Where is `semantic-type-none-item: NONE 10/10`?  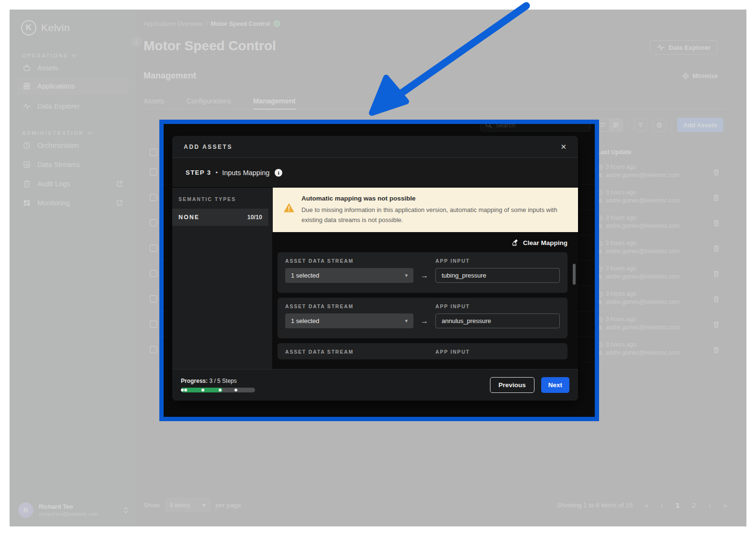
semantic-type-none-item: NONE 10/10 is located at coordinates (220, 217).